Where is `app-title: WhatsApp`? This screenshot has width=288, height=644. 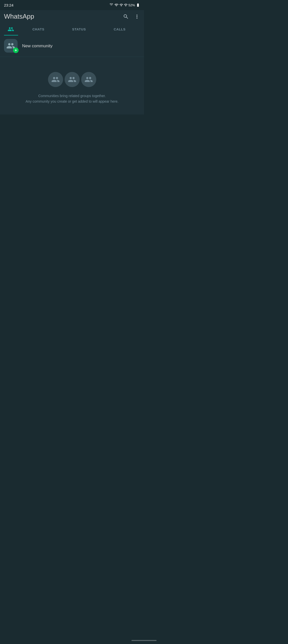 app-title: WhatsApp is located at coordinates (19, 17).